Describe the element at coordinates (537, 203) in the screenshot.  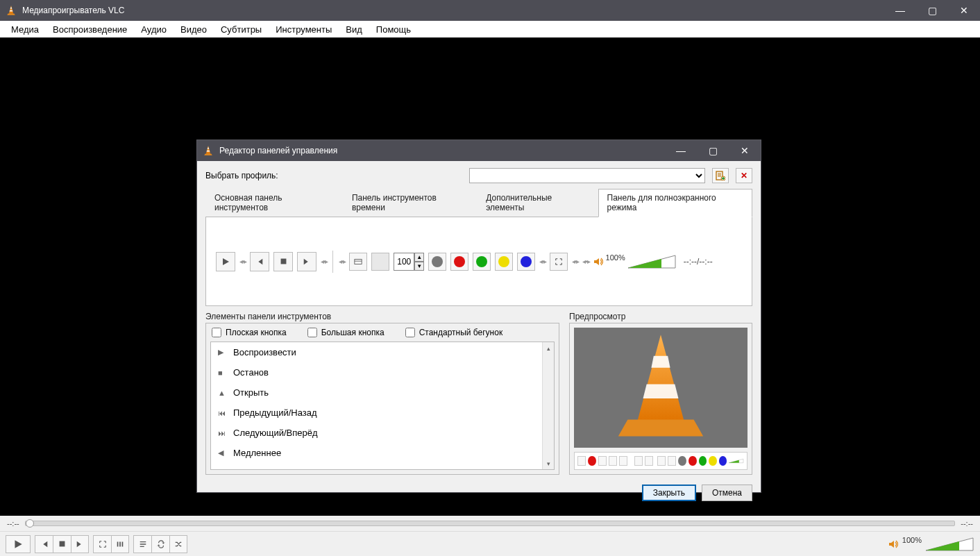
I see `tab-extra-elements: Дополнительные элементы` at that location.